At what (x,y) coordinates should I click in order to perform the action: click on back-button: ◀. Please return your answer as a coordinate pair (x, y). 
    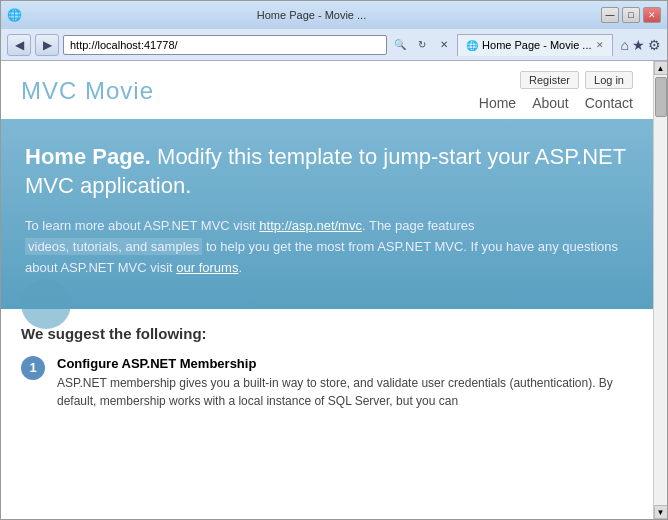
    Looking at the image, I should click on (19, 45).